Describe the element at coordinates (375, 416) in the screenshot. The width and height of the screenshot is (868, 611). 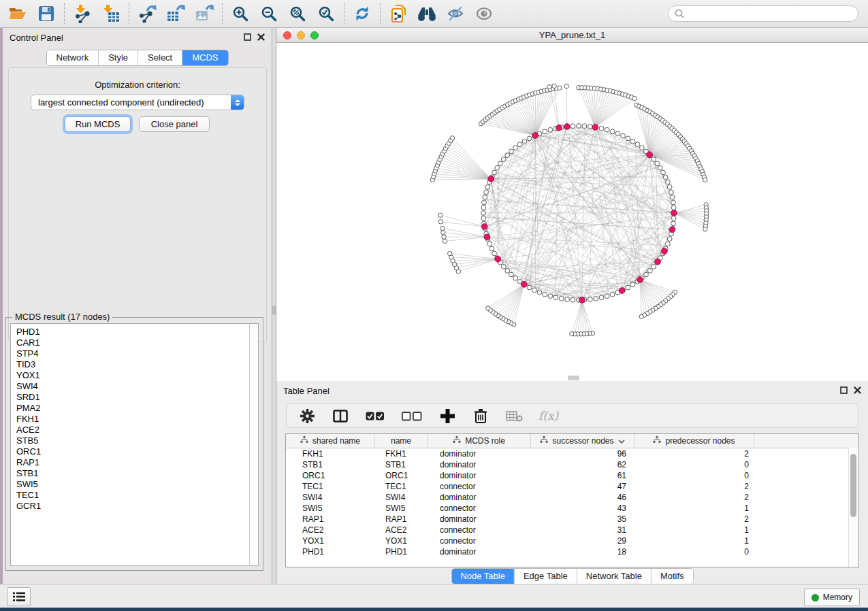
I see `select-all-icon` at that location.